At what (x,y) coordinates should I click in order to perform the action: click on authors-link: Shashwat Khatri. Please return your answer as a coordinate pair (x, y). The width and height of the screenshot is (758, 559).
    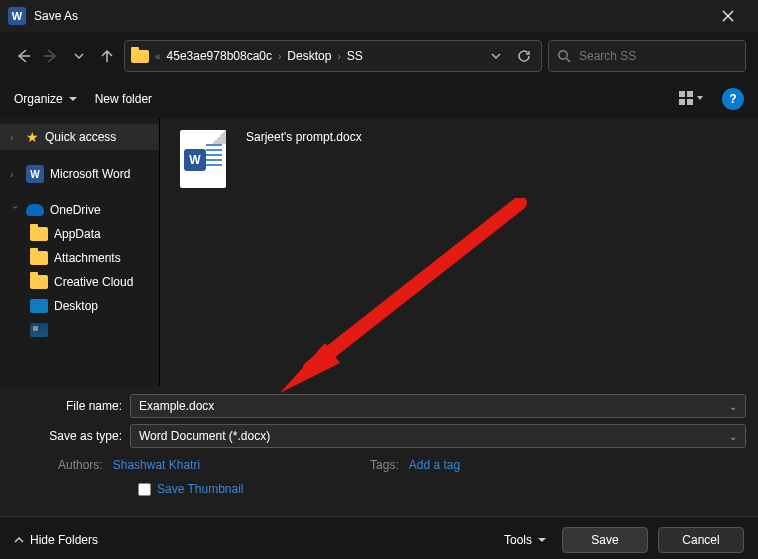
    Looking at the image, I should click on (156, 465).